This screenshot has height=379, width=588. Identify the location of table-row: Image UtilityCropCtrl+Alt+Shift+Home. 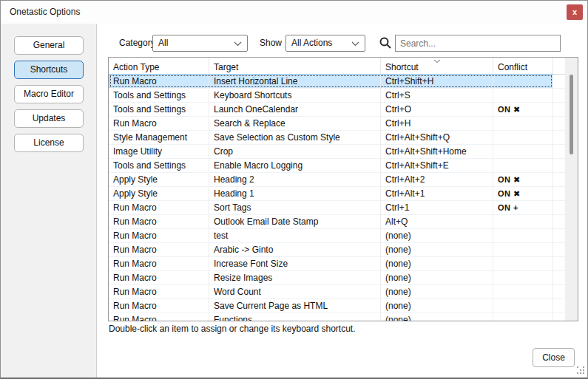
(343, 152).